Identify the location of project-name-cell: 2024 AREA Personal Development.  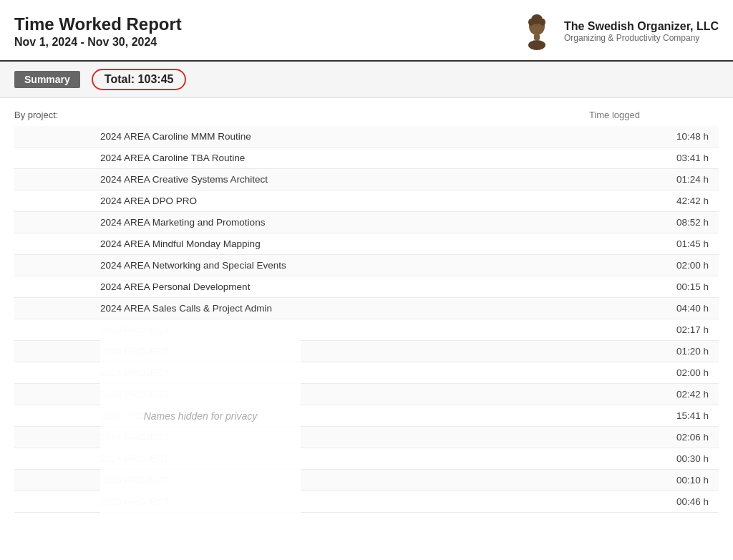
(331, 287).